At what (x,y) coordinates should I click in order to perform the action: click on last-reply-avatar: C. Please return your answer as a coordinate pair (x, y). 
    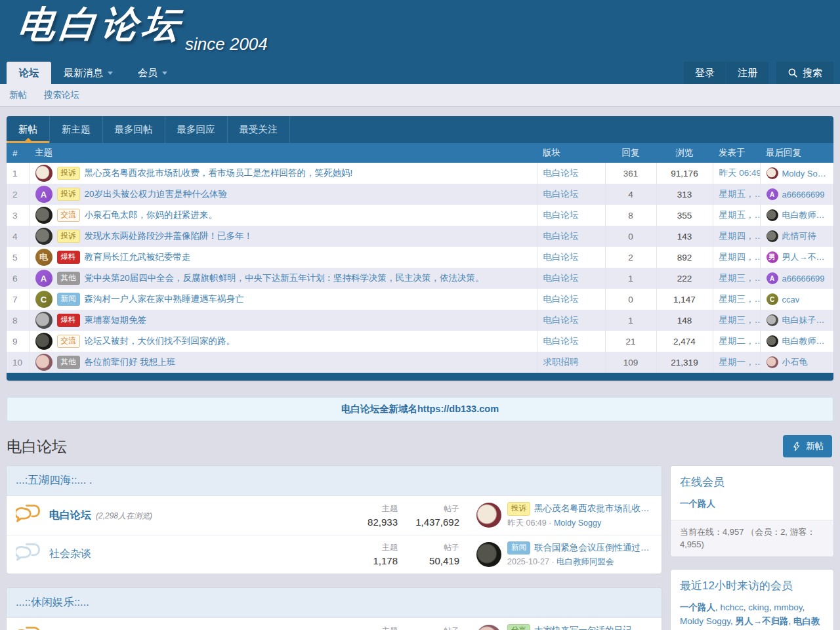
    Looking at the image, I should click on (772, 299).